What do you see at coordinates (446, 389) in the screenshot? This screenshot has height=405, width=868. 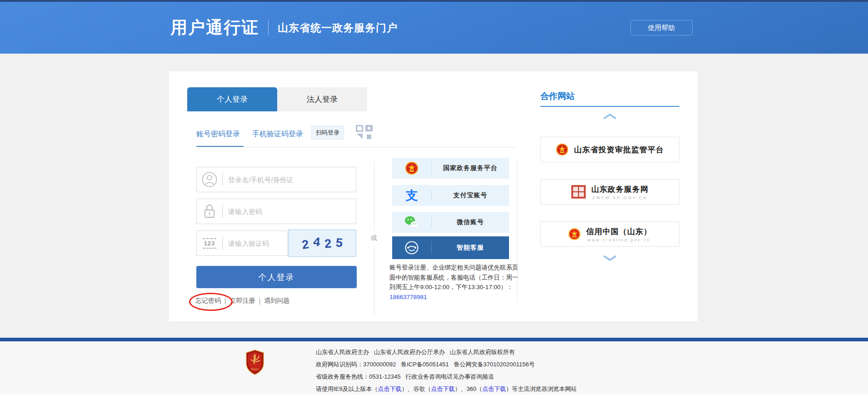 I see `footer-line-4: 请使用IE9及以上版本（点击下载）、谷歌（点击下载）、360（点击下载）等主流浏…` at bounding box center [446, 389].